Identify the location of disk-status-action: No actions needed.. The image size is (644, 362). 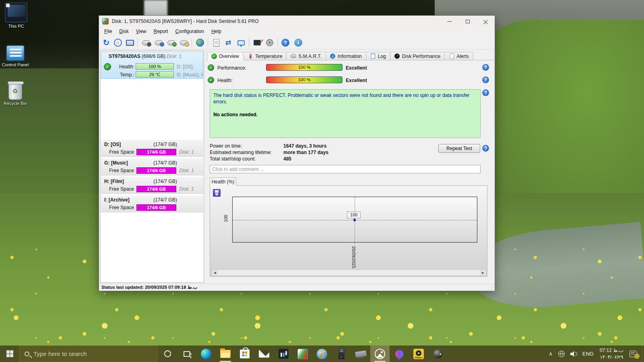
(345, 115).